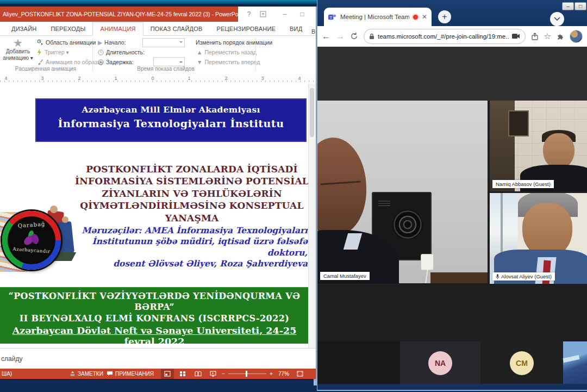  Describe the element at coordinates (580, 7) in the screenshot. I see `browser-maximize-button: □` at that location.